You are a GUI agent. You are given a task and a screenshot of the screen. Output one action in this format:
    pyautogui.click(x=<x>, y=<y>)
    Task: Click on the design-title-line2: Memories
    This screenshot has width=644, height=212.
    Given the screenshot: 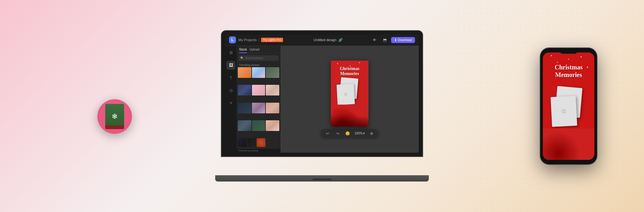 What is the action you would take?
    pyautogui.click(x=350, y=73)
    